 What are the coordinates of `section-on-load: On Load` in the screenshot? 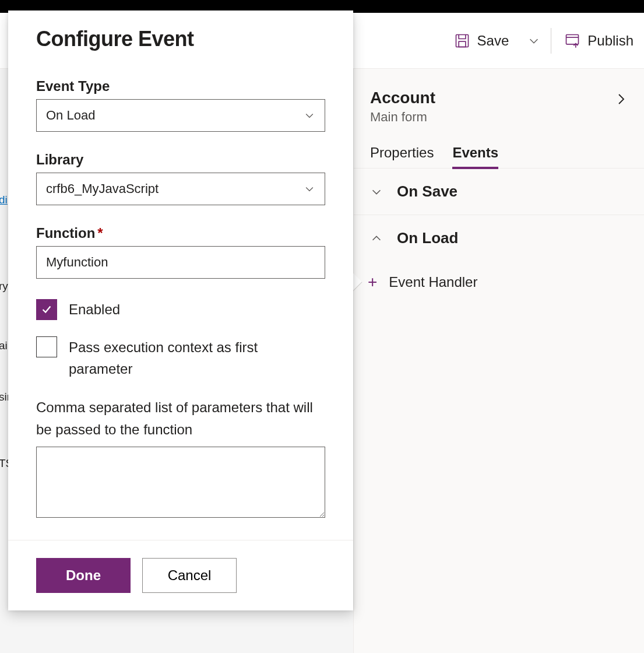 It's located at (499, 238).